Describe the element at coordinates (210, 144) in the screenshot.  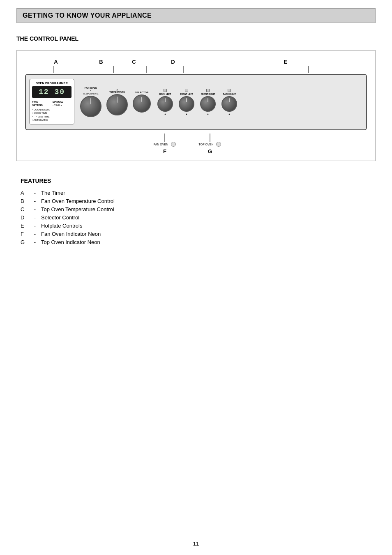
I see `top-oven-neon-group: TOP OVEN G` at that location.